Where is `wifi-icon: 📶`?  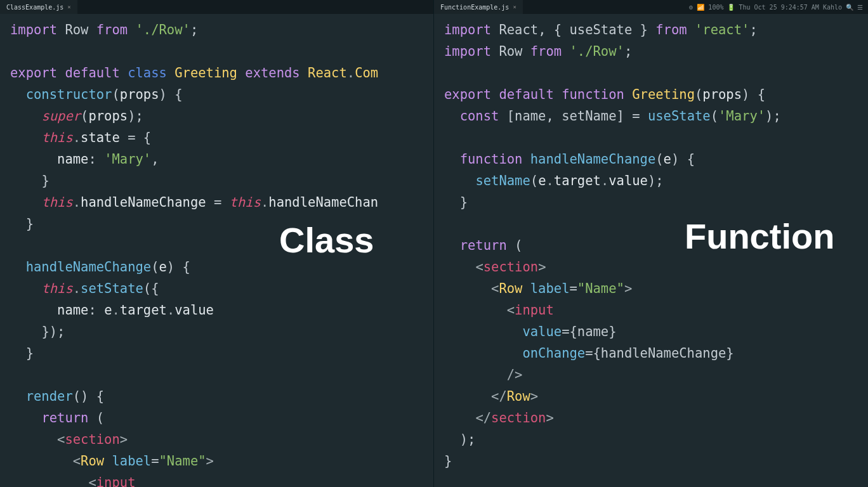
wifi-icon: 📶 is located at coordinates (700, 8).